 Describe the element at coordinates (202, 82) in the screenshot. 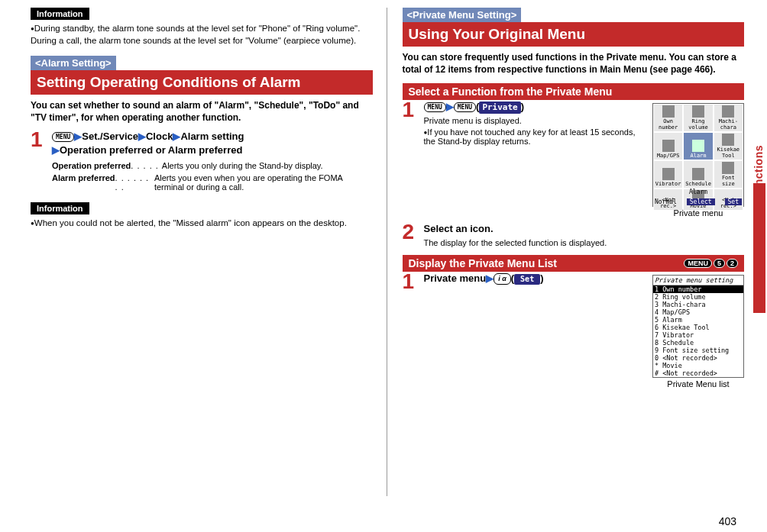

I see `section-title: Setting Operating Conditions of Alarm` at that location.